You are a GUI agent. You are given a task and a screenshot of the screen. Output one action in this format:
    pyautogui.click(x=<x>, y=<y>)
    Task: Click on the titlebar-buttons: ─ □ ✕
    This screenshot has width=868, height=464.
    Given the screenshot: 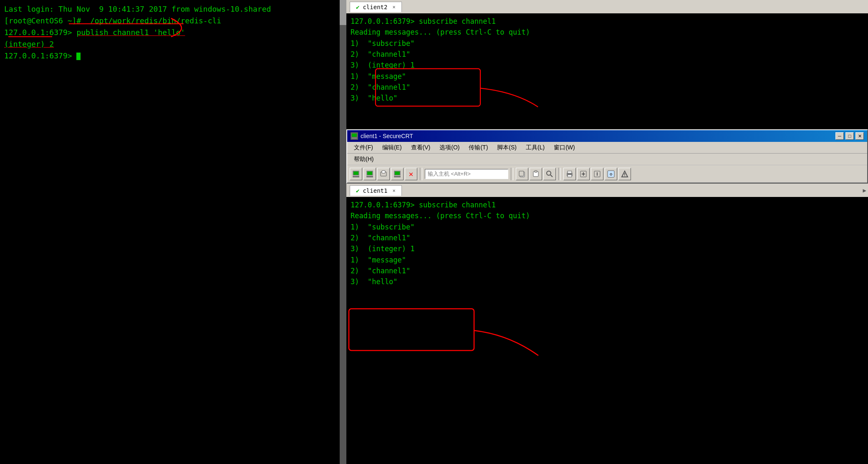 What is the action you would take?
    pyautogui.click(x=850, y=136)
    